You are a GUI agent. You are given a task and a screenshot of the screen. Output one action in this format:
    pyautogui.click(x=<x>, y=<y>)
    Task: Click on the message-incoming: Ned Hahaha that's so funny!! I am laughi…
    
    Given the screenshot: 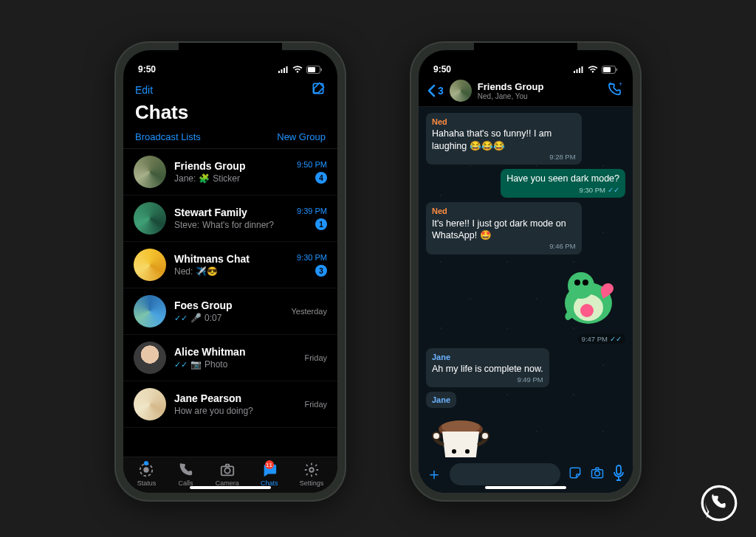 What is the action you would take?
    pyautogui.click(x=504, y=139)
    